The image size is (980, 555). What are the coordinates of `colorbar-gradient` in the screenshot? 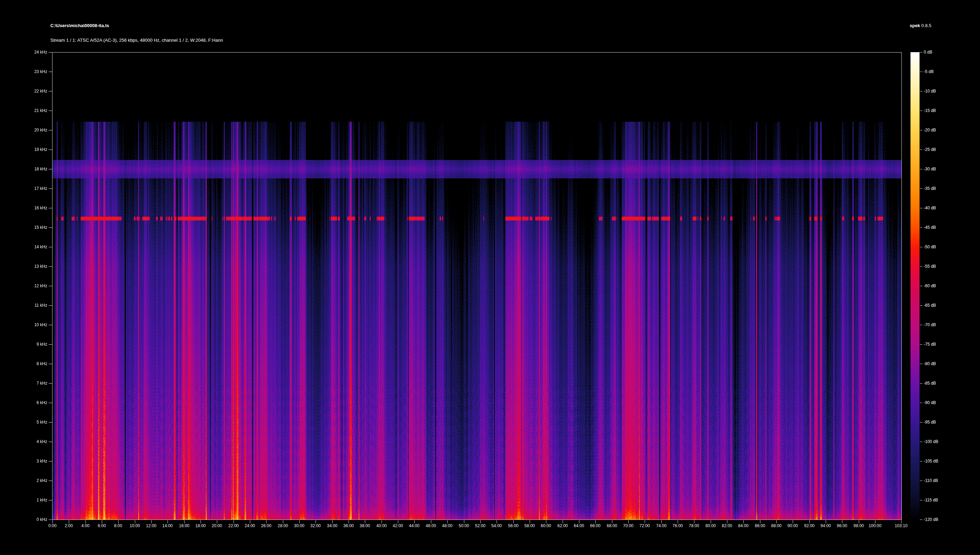 It's located at (915, 286).